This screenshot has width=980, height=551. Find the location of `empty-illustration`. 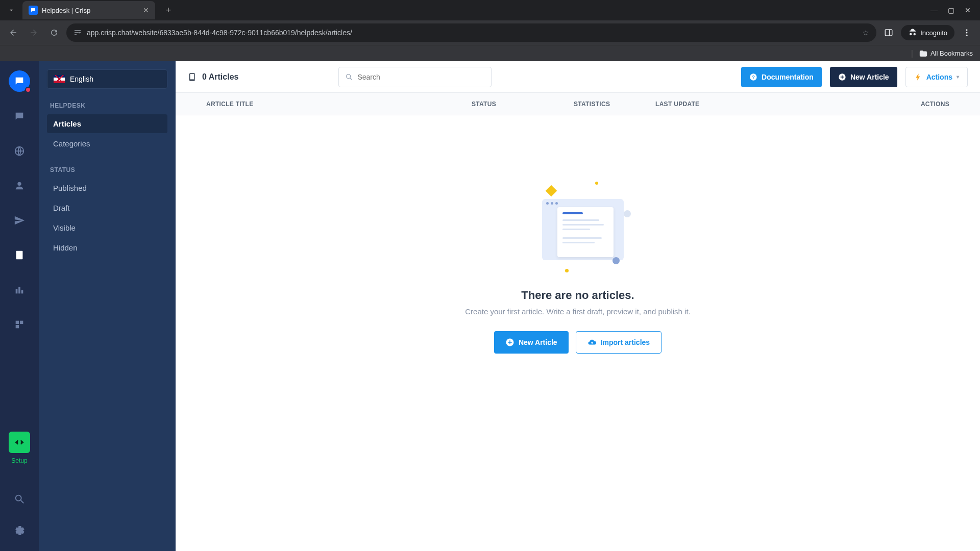

empty-illustration is located at coordinates (578, 228).